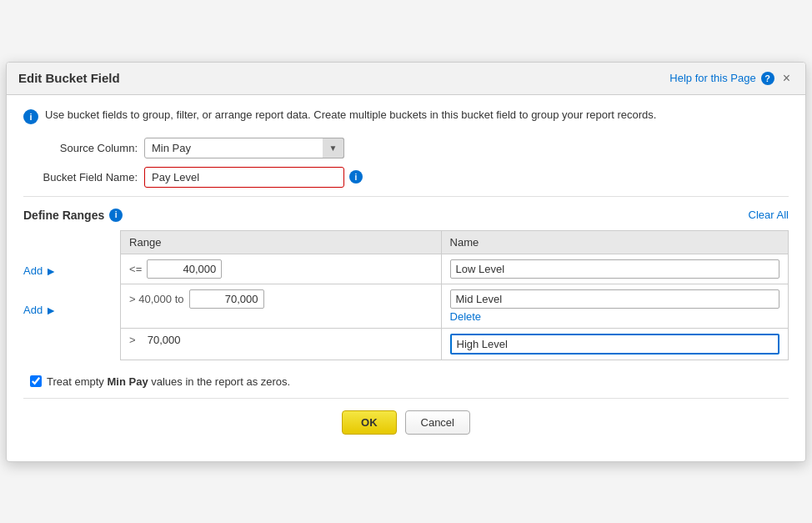 This screenshot has width=812, height=523. Describe the element at coordinates (281, 269) in the screenshot. I see `range-cell-1: <=` at that location.